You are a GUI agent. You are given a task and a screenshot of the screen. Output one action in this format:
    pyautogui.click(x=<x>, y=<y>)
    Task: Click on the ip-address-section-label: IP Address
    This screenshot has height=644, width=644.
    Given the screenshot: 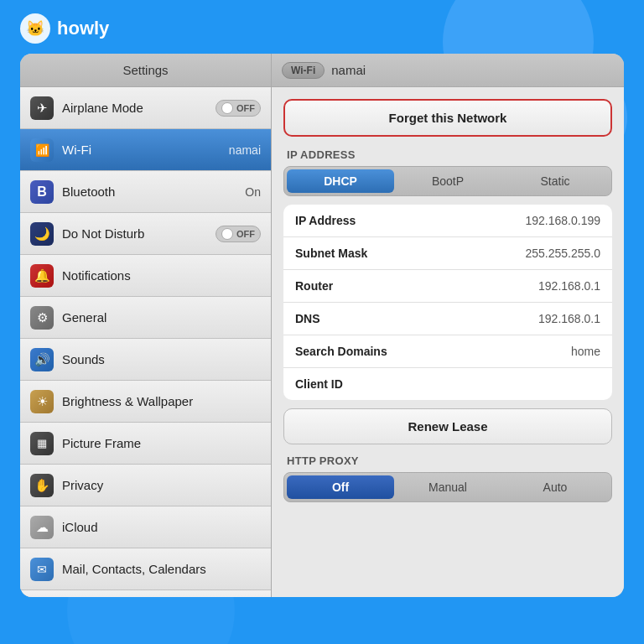 What is the action you would take?
    pyautogui.click(x=448, y=154)
    